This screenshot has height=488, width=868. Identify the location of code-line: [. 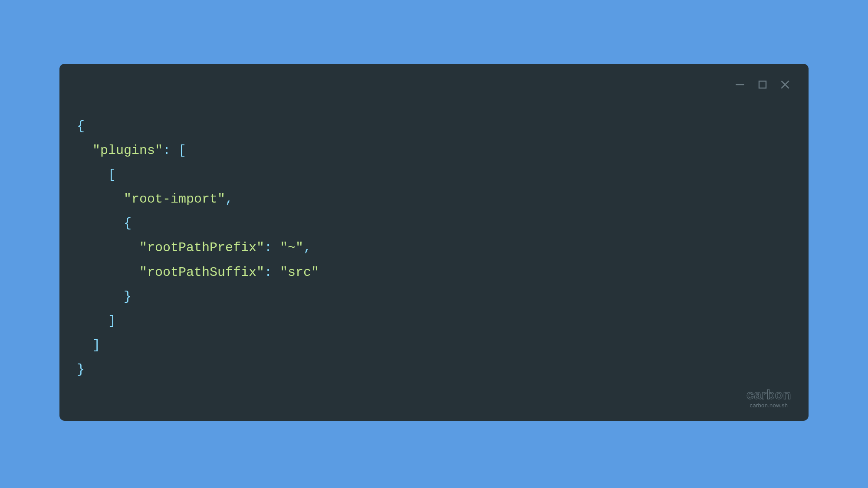
(434, 175).